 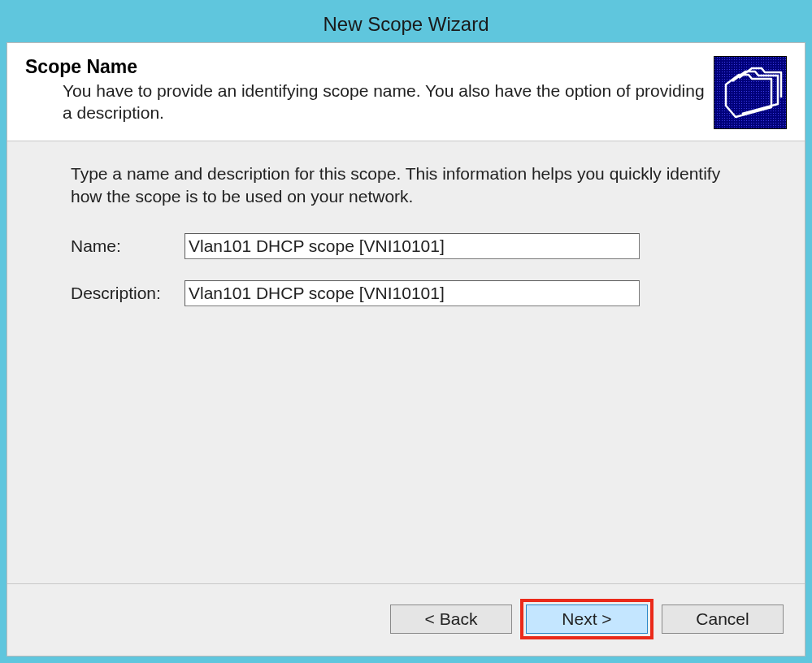 I want to click on wizard-banner-icon, so click(x=750, y=93).